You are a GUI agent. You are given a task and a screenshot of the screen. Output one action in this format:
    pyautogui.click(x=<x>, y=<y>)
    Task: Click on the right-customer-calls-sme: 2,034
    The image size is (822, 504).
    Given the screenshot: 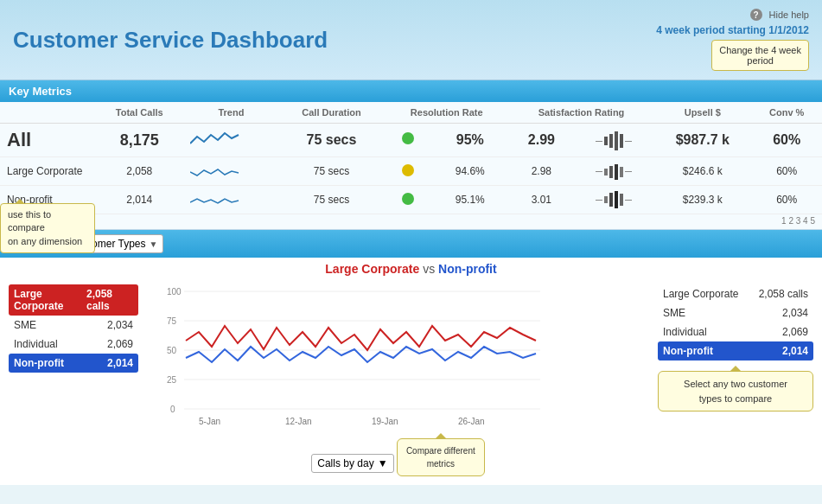 What is the action you would take?
    pyautogui.click(x=795, y=313)
    